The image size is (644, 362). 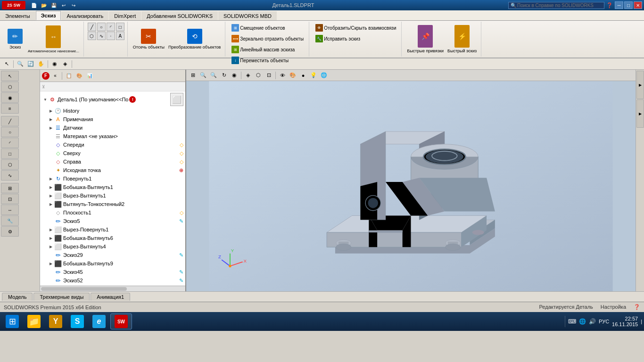 I want to click on show-desktop-btn: |, so click(x=641, y=321).